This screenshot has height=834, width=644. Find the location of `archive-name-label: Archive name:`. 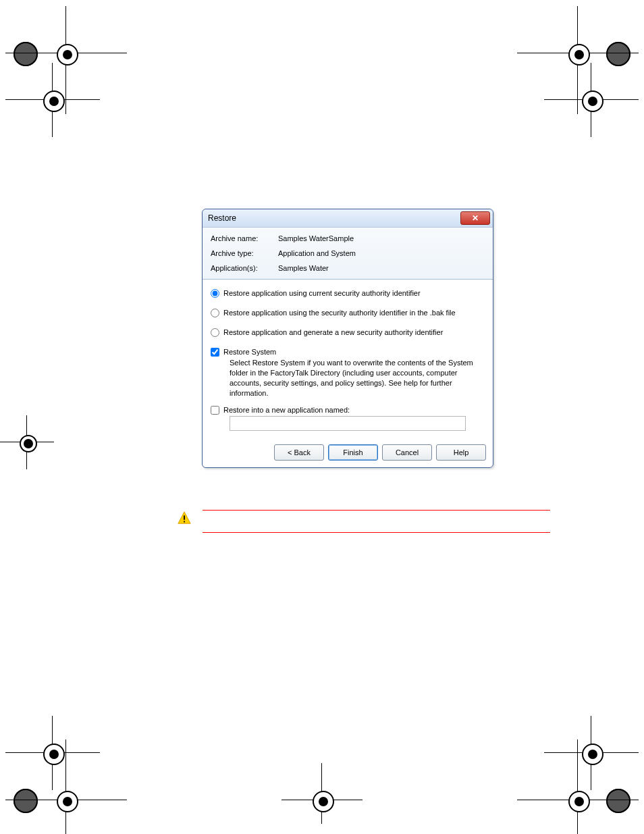

archive-name-label: Archive name: is located at coordinates (244, 238).